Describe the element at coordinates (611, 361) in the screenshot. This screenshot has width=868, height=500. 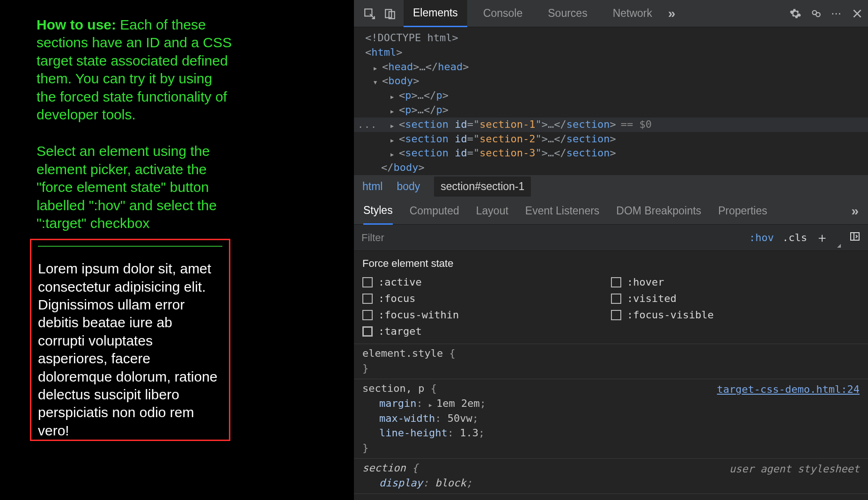
I see `rule-element-style: element.style { }` at that location.